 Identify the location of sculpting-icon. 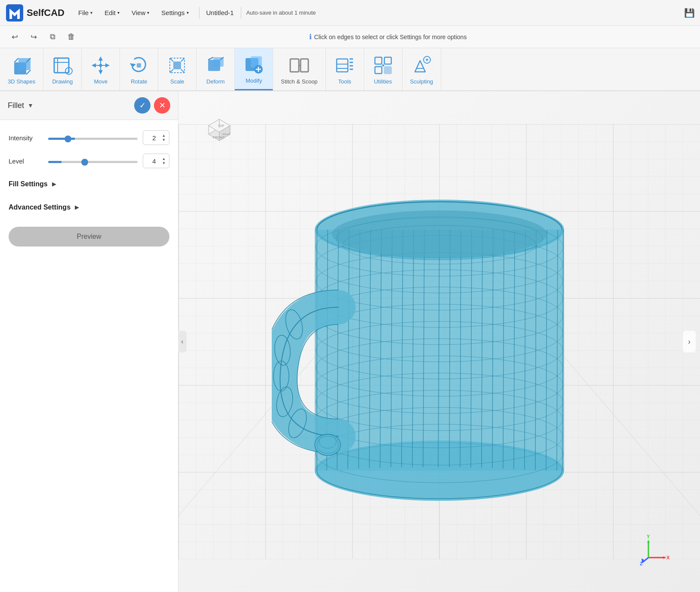
(421, 65).